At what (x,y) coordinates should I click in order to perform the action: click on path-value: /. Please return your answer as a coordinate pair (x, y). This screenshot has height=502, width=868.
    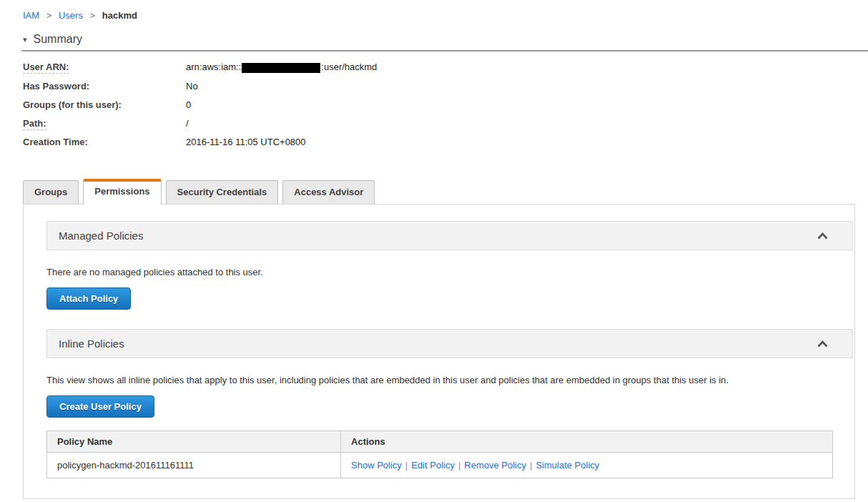
    Looking at the image, I should click on (527, 123).